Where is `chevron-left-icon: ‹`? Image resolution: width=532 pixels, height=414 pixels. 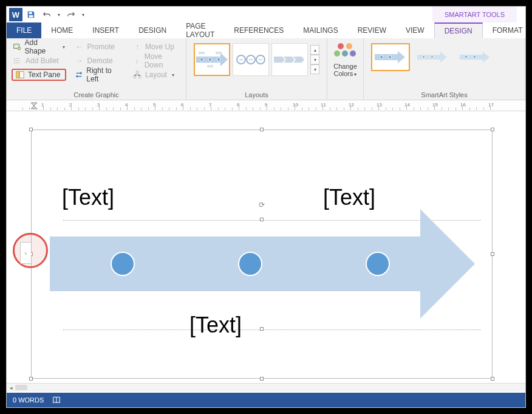
chevron-left-icon: ‹ is located at coordinates (26, 253).